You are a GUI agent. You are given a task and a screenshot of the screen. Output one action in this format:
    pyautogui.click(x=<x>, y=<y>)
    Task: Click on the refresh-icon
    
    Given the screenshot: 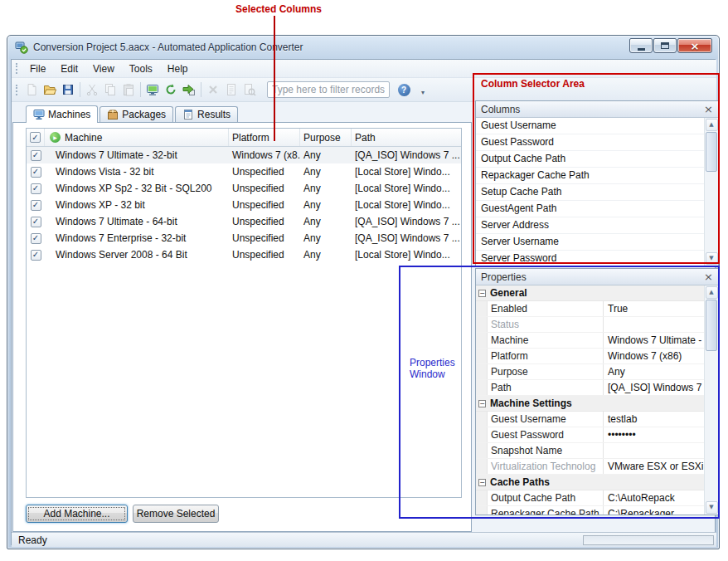 What is the action you would take?
    pyautogui.click(x=171, y=90)
    